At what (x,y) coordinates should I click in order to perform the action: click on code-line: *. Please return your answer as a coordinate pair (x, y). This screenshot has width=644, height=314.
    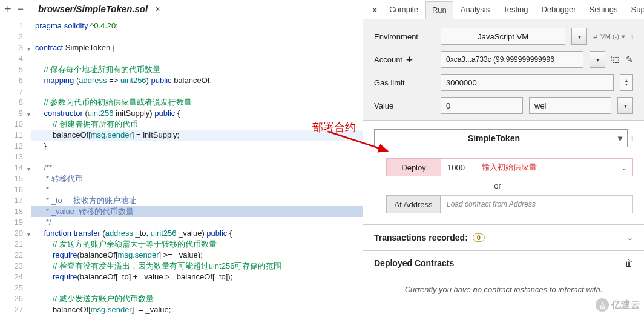
    Looking at the image, I should click on (197, 190).